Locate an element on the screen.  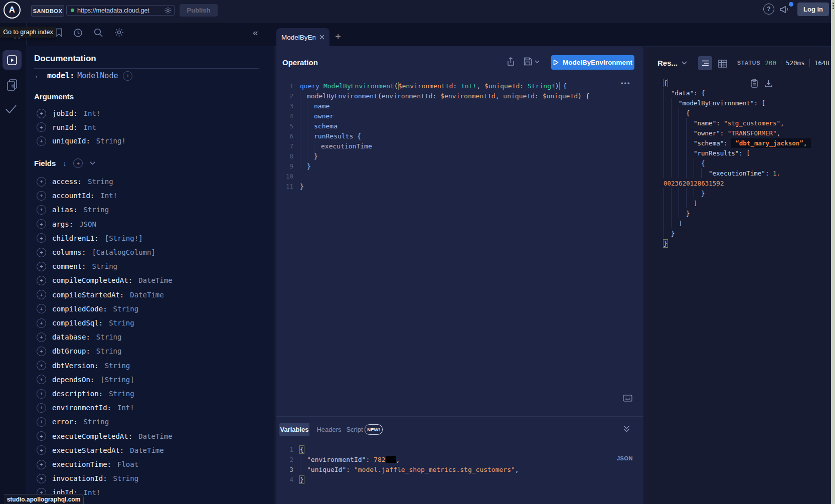
settings-gear-icon is located at coordinates (119, 32).